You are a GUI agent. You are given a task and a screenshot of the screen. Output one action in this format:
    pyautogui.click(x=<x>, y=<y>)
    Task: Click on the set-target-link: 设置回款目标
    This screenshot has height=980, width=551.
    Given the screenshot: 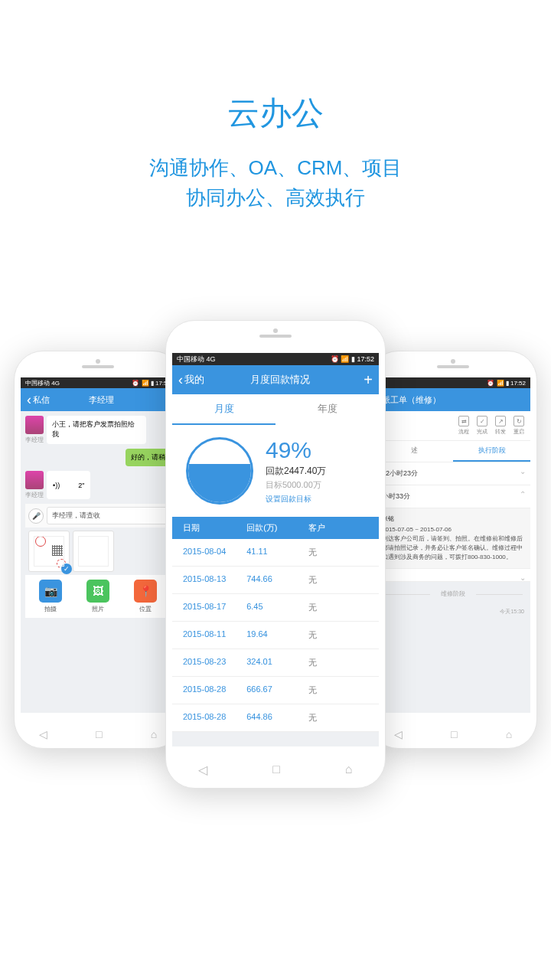 What is the action you would take?
    pyautogui.click(x=315, y=499)
    